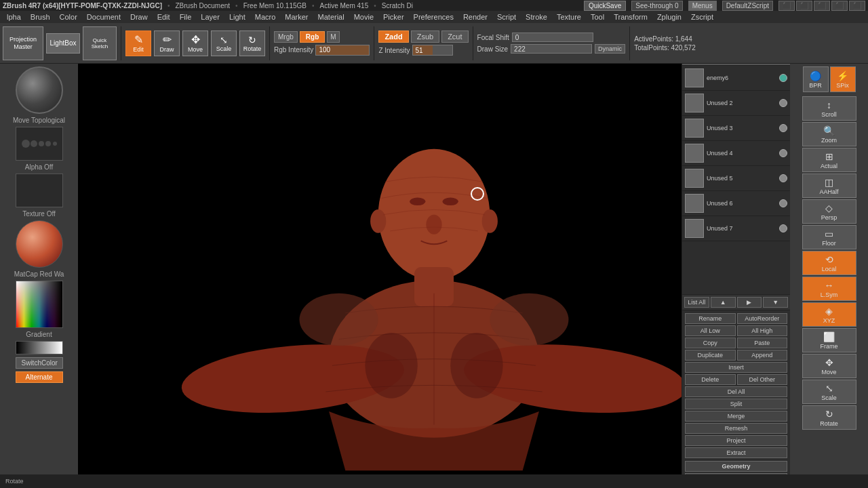  I want to click on menu-stroke: Stroke, so click(536, 17).